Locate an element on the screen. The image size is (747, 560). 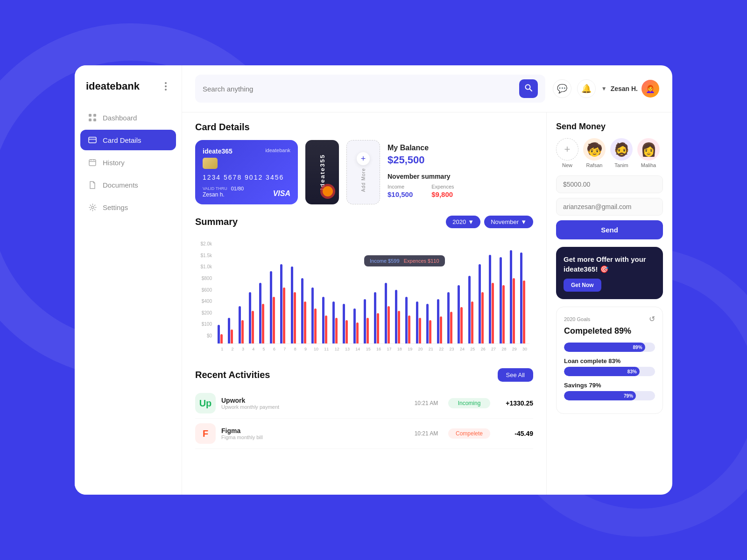
activity-description: Figma monthly bill is located at coordinates (313, 437).